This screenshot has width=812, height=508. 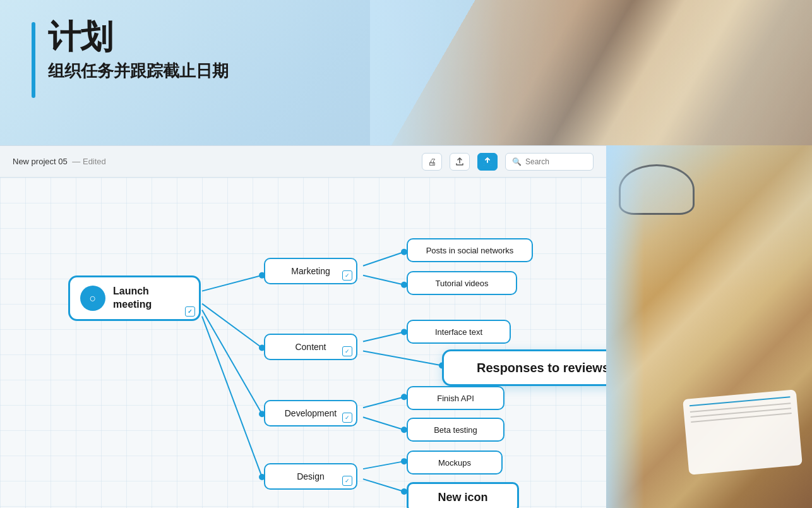 What do you see at coordinates (311, 347) in the screenshot?
I see `content-label: Content` at bounding box center [311, 347].